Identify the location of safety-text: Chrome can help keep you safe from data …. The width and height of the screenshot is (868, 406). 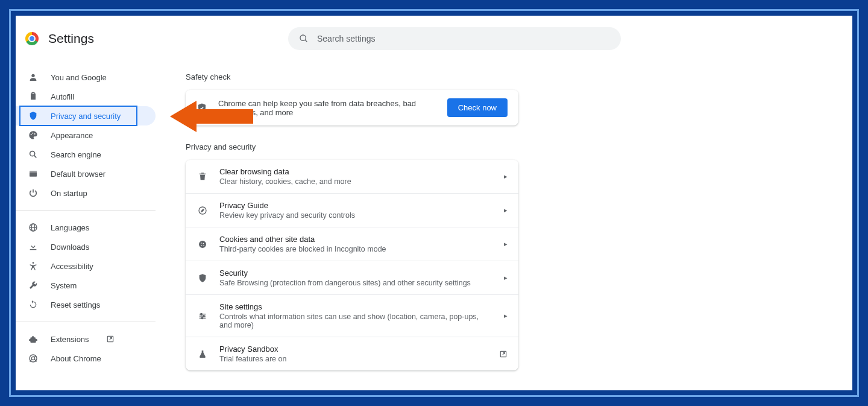
(327, 108).